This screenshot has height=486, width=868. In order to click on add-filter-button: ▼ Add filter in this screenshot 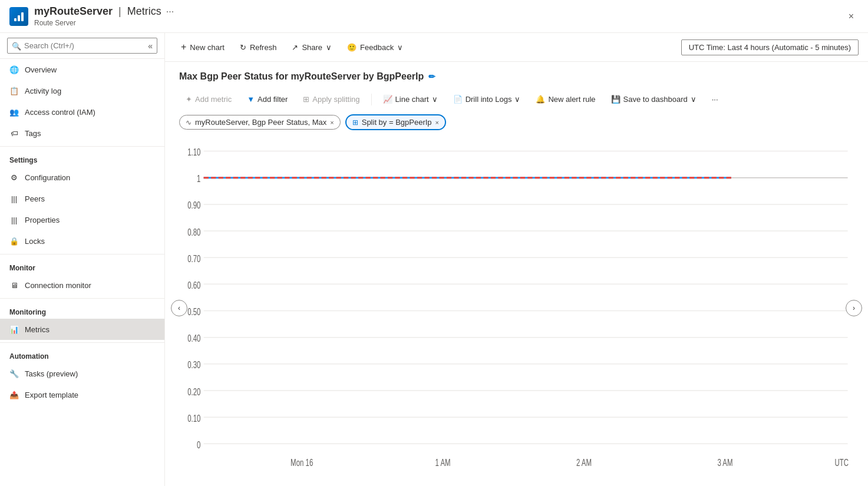, I will do `click(268, 99)`.